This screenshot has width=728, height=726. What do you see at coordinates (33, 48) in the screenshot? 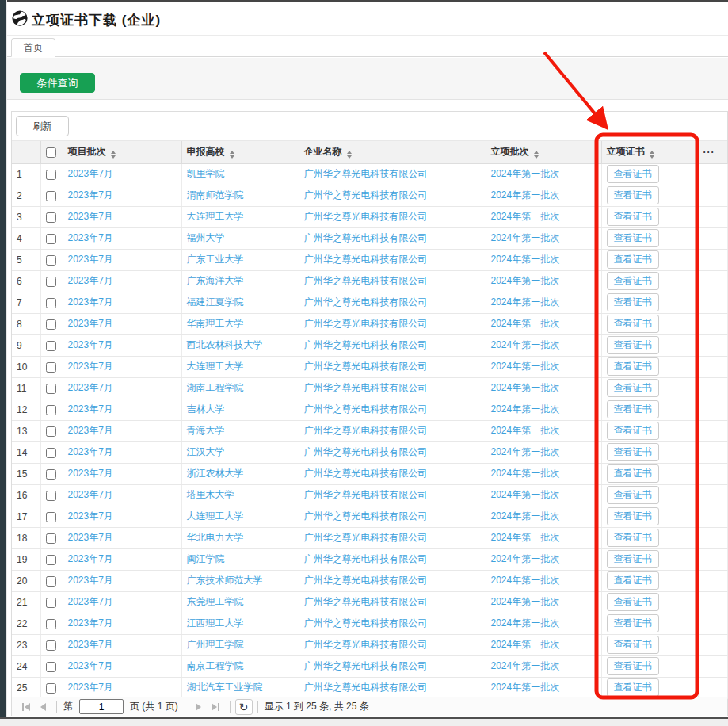
I see `tab-home: 首页` at bounding box center [33, 48].